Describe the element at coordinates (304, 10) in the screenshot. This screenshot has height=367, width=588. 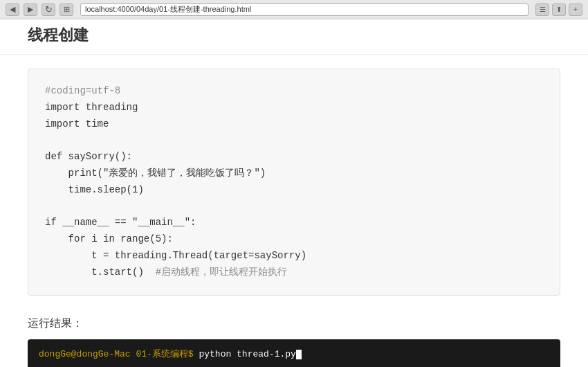
I see `address-bar: localhost:4000/04day/01-线程创建-threading.h…` at that location.